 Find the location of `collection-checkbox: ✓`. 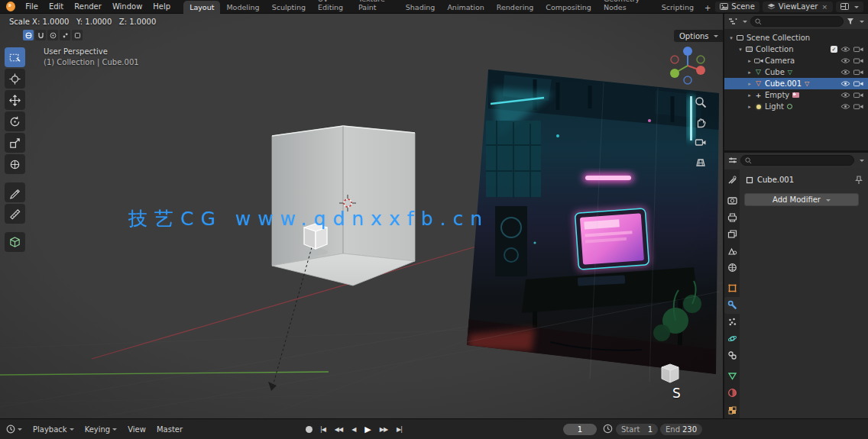

collection-checkbox: ✓ is located at coordinates (834, 49).